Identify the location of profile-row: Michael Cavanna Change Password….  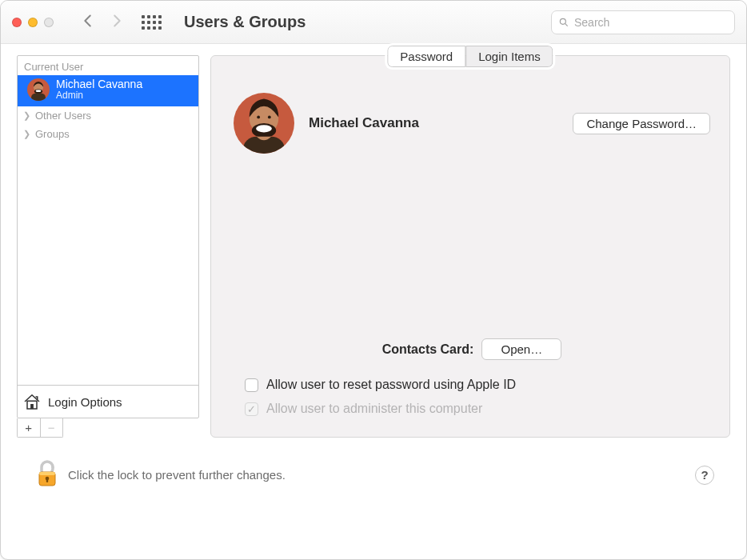
(472, 123).